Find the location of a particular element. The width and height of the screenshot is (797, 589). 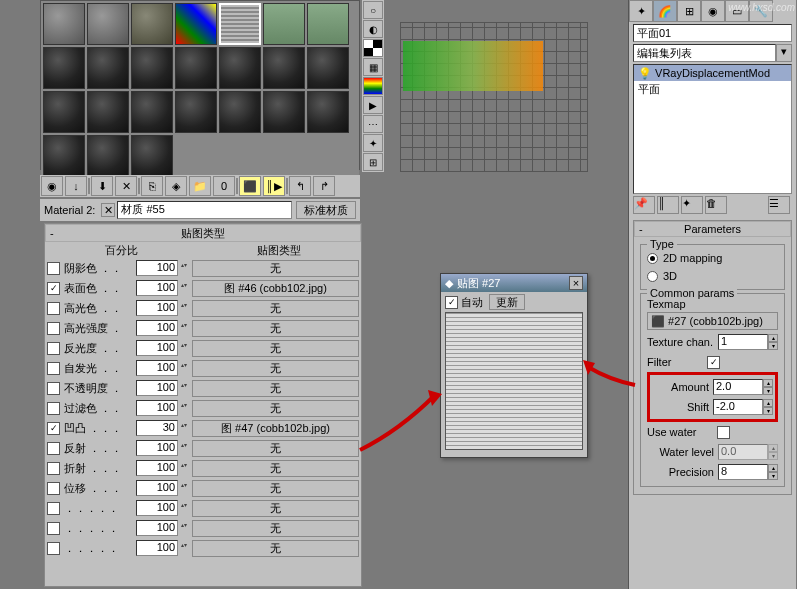

pick-material-icon: ✕ is located at coordinates (108, 210).